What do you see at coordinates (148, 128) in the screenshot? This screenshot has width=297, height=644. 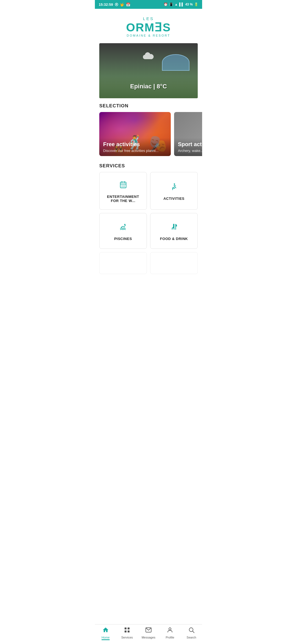 I see `selection-section: SELECTION 🕺 👯 🎤 Free activities Discover…` at bounding box center [148, 128].